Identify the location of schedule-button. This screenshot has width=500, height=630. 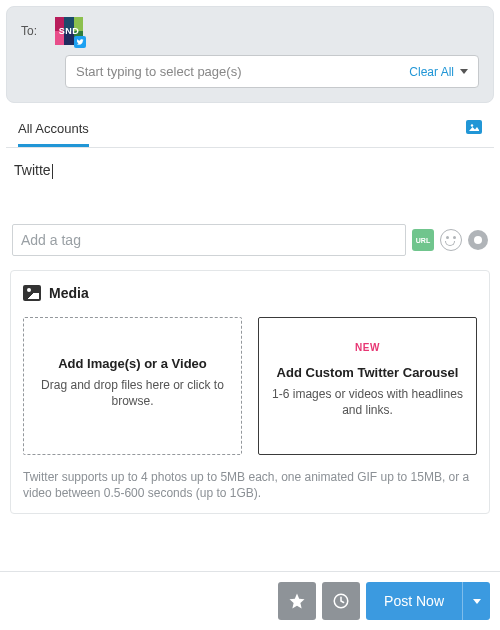
(341, 601).